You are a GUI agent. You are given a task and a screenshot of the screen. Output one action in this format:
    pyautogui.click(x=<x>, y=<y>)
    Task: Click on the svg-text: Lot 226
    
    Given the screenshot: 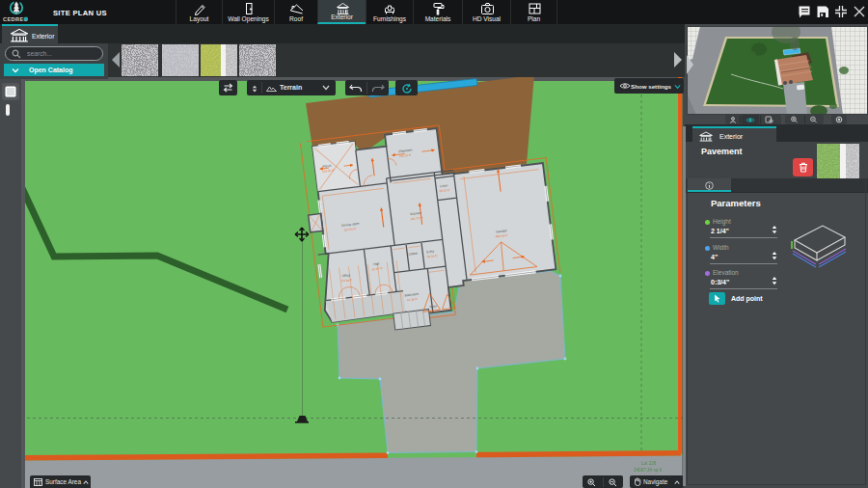 What is the action you would take?
    pyautogui.click(x=649, y=463)
    